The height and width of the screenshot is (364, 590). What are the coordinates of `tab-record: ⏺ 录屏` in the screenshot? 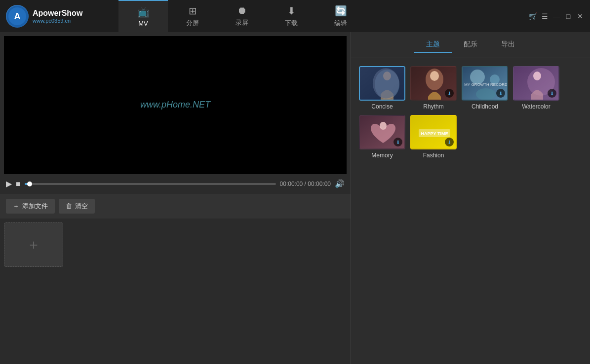 It's located at (242, 16).